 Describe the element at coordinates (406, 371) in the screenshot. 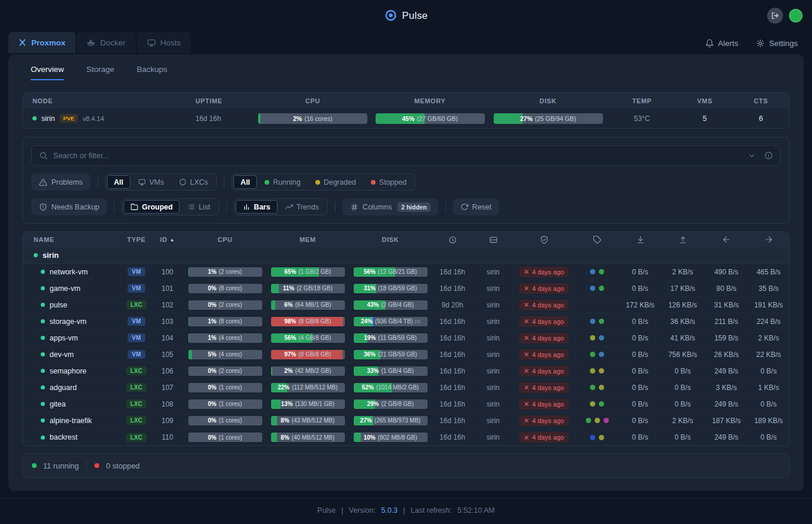

I see `table-row-semaphore: semaphore LXC 106 0%(2 cores) 2%(42 MB/2…` at that location.